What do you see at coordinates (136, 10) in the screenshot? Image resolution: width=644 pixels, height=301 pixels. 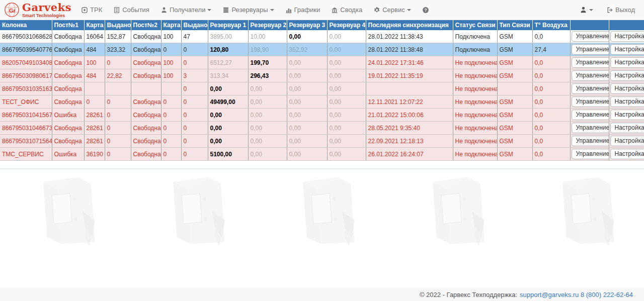 I see `nav-item-label: События` at bounding box center [136, 10].